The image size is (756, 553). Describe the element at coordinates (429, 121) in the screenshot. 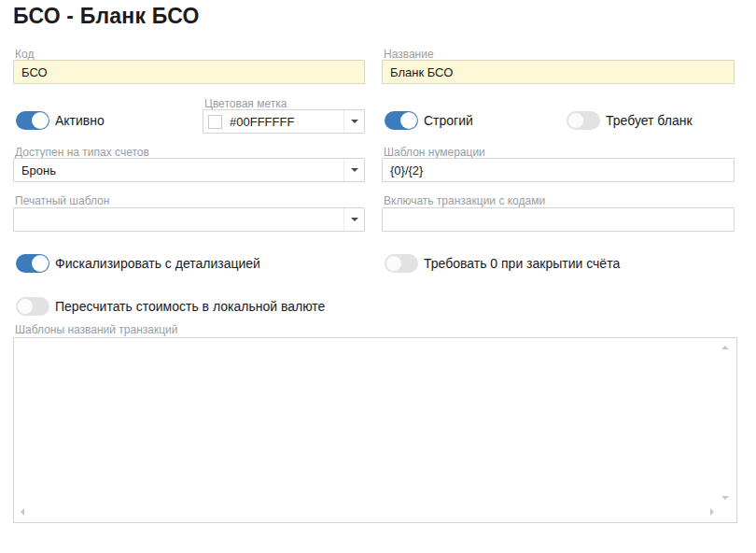

I see `strict-toggle-row: Строгий` at that location.